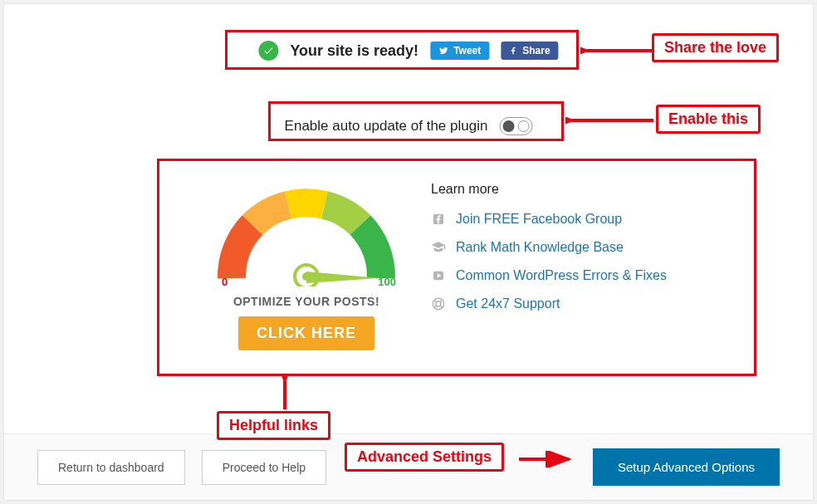  I want to click on list-item: Join FREE Facebook Group, so click(583, 219).